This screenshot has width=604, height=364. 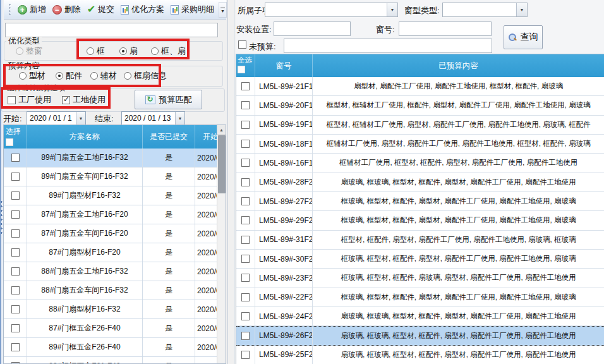 I want to click on budget-content-option: 配件, so click(x=69, y=76).